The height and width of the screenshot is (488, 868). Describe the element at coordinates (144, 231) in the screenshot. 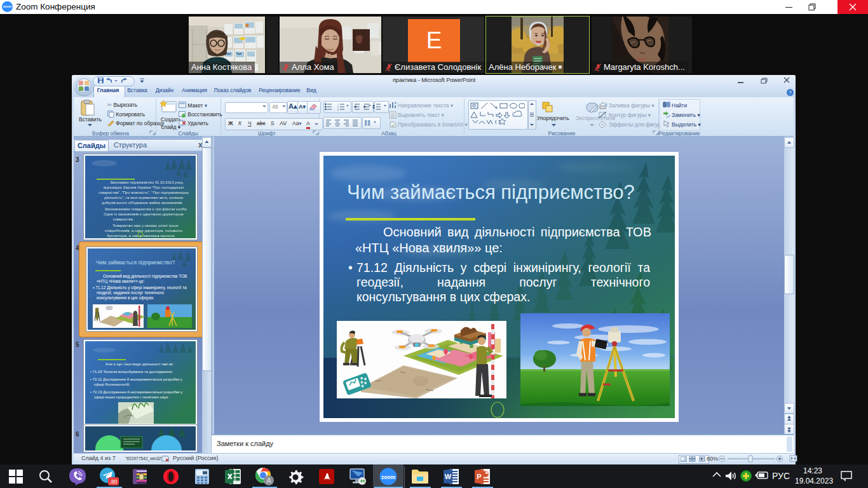

I see `svg-text:співробітників, а саме директо: співробітників, а саме директора, головн…` at that location.